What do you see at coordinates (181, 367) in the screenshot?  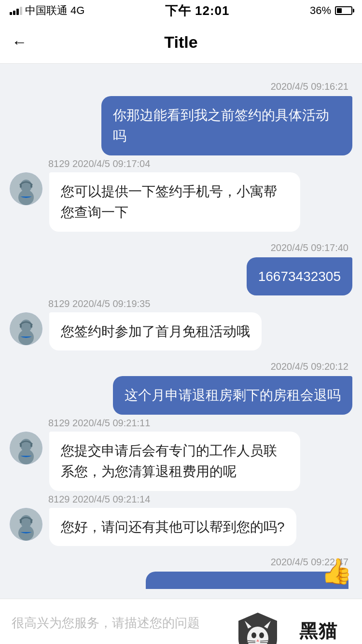 I see `message-timestamp: 2020/4/5 09:20:12` at bounding box center [181, 367].